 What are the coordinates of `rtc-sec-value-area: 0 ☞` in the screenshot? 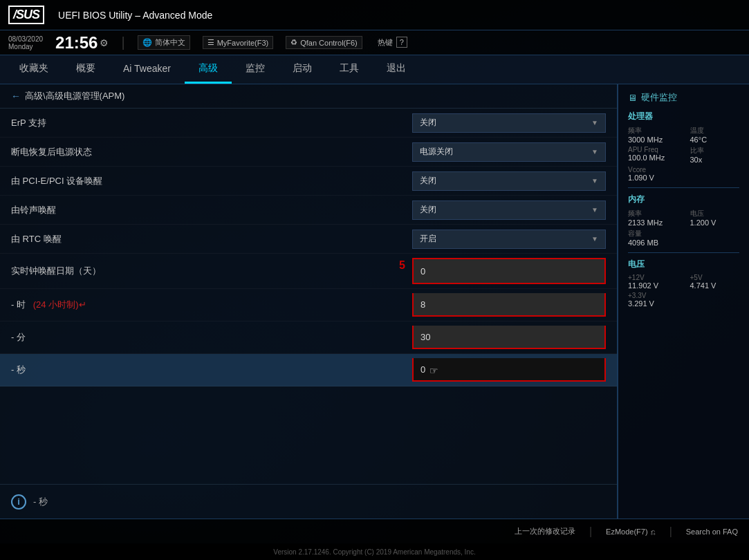 It's located at (405, 370).